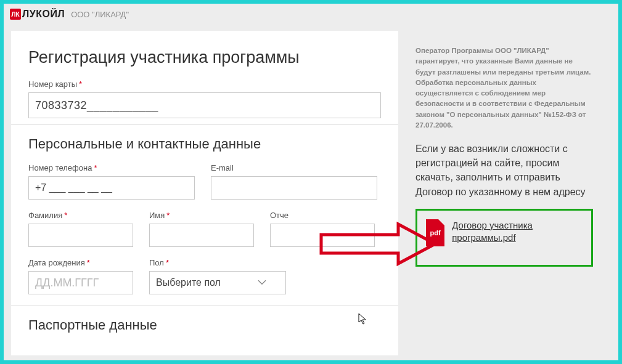 The width and height of the screenshot is (622, 364). What do you see at coordinates (15, 14) in the screenshot?
I see `logo-mark-icon: ЛК` at bounding box center [15, 14].